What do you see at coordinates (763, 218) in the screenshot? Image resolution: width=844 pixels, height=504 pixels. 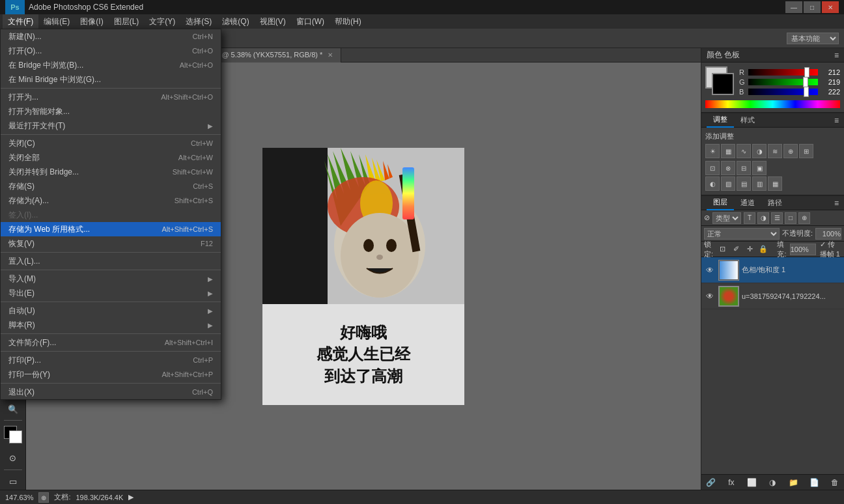 I see `filter-adjust: ◑` at bounding box center [763, 218].